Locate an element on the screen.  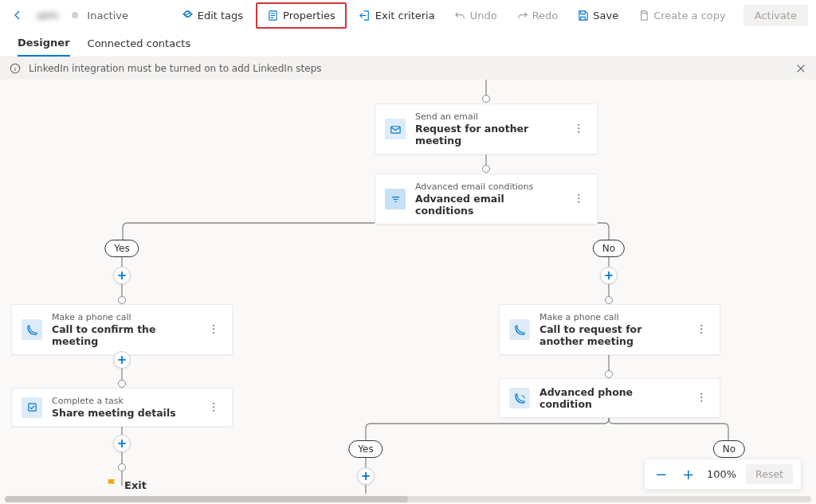
flag-icon is located at coordinates (112, 485).